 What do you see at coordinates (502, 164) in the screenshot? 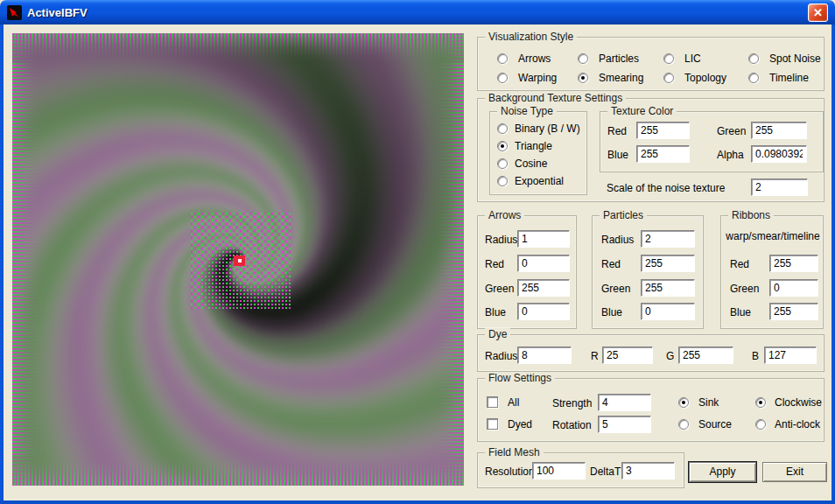
I see `radio-cosine` at bounding box center [502, 164].